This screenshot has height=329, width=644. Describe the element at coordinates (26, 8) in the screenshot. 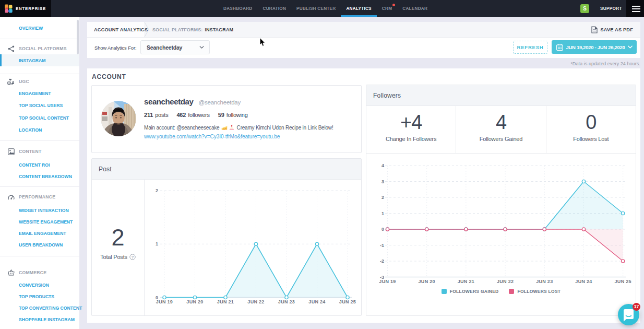

I see `brand-logo: ENTERPRISE` at that location.